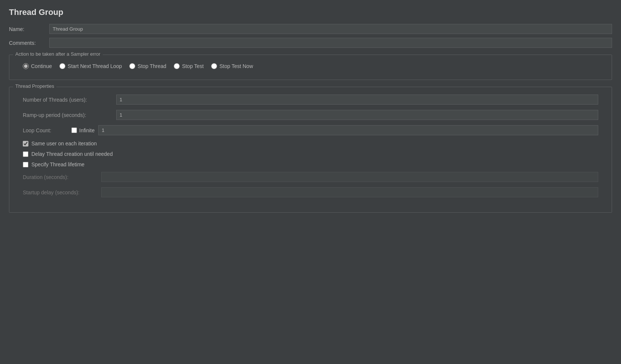 The image size is (621, 364). What do you see at coordinates (25, 144) in the screenshot?
I see `same-user-checkbox` at bounding box center [25, 144].